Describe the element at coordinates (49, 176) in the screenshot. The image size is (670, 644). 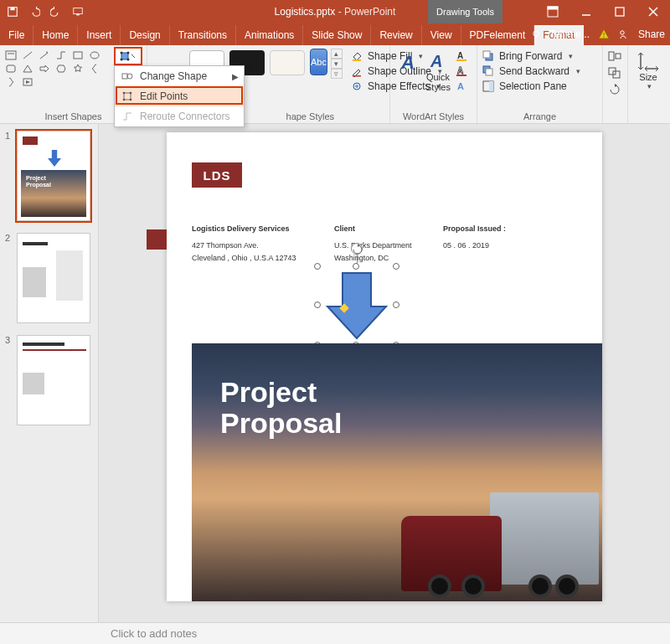
I see `thumb-1-wrap: 1 ProjectProposal` at that location.